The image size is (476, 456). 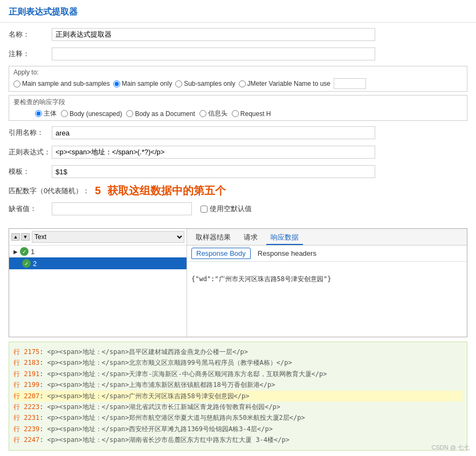 What do you see at coordinates (179, 84) in the screenshot?
I see `apply-radio-sub-only-input` at bounding box center [179, 84].